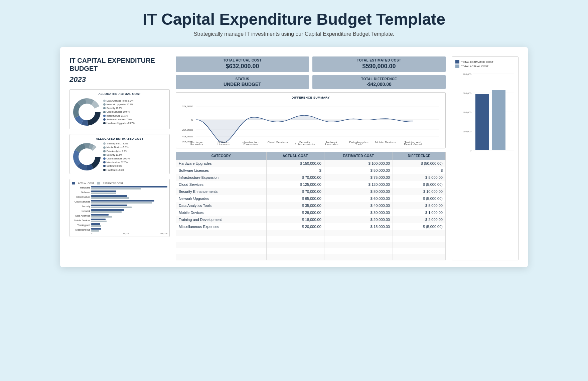  Describe the element at coordinates (311, 199) in the screenshot. I see `table-row: Network Upgrades $ 65,000.00 $ 60,000.00…` at that location.